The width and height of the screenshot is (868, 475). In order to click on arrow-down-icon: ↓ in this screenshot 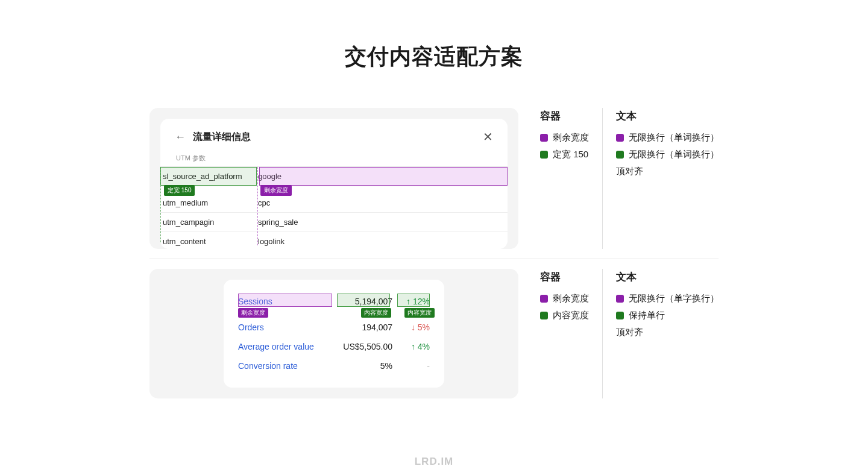, I will do `click(414, 327)`.